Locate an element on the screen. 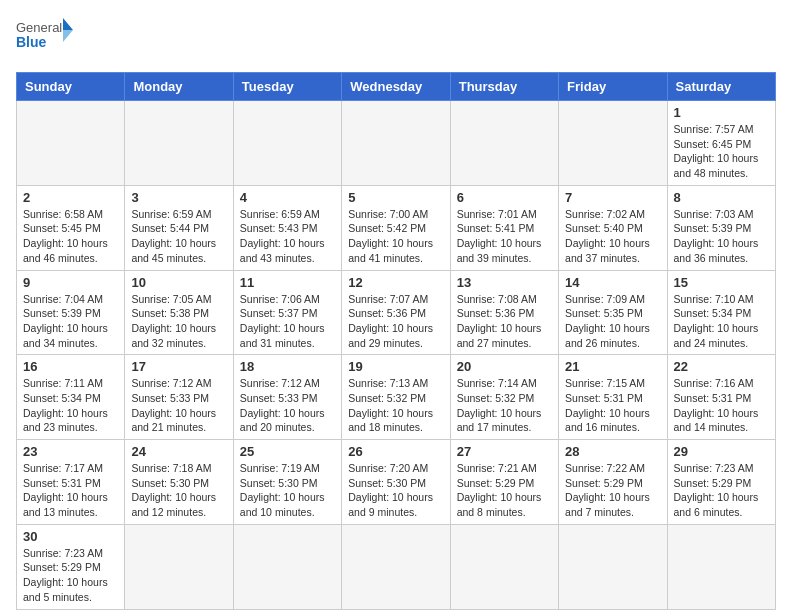 The width and height of the screenshot is (792, 612). calendar-day-cell: 30Sunrise: 7:23 AM Sunset: 5:29 PM Dayli… is located at coordinates (71, 566).